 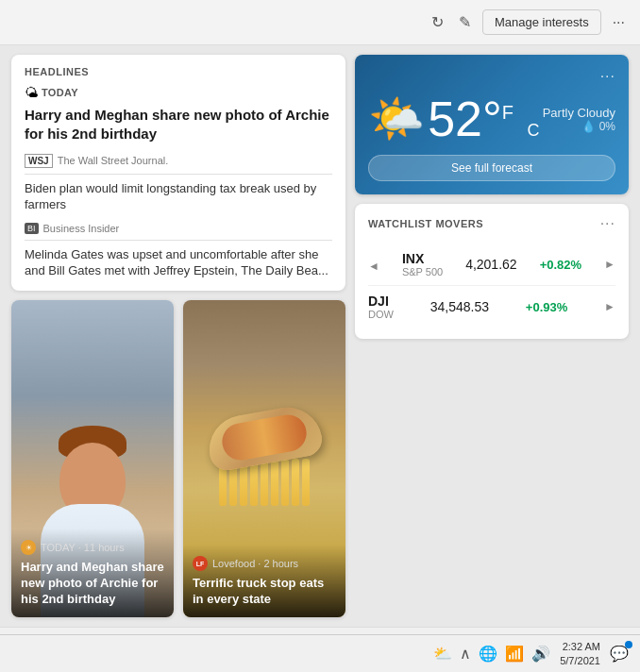 I want to click on today-badge: 🌤 TODAY, so click(x=178, y=92).